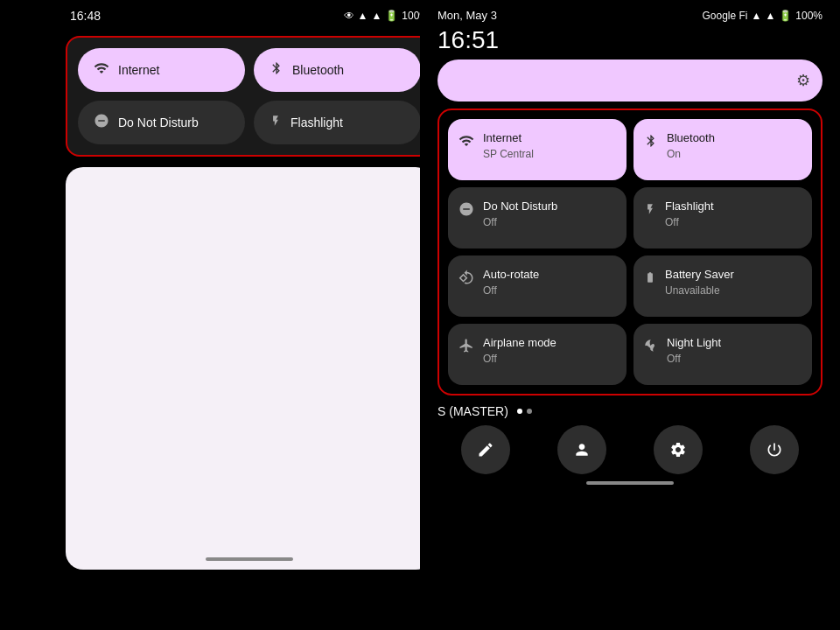 The image size is (840, 630). What do you see at coordinates (786, 16) in the screenshot?
I see `battery-icon-right: 🔋` at bounding box center [786, 16].